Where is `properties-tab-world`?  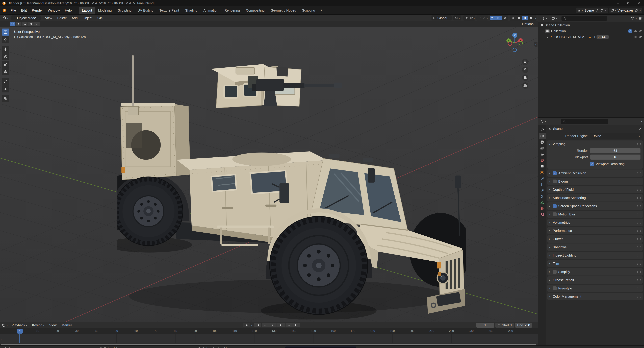
properties-tab-world is located at coordinates (542, 160).